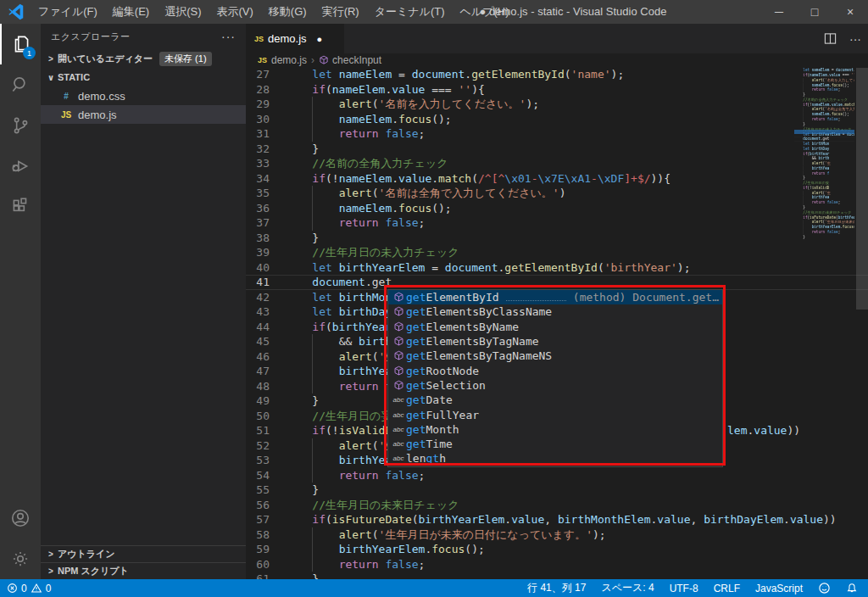 Image resolution: width=868 pixels, height=597 pixels. Describe the element at coordinates (555, 414) in the screenshot. I see `suggest-item-getFullYear: abcgetFullYear` at that location.